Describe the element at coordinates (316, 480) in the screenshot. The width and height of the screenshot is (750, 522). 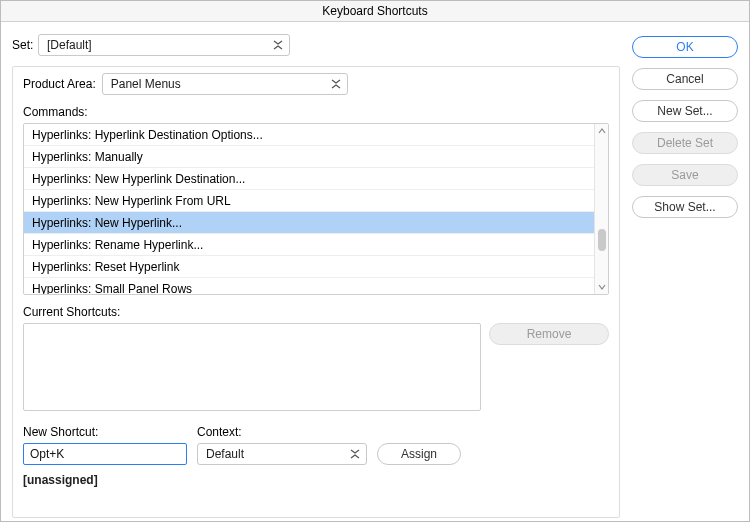
I see `status-text: [unassigned]` at that location.